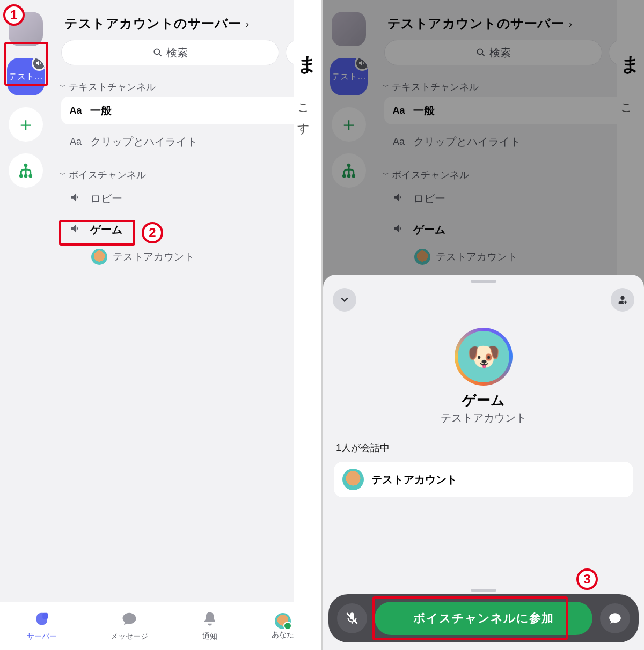  Describe the element at coordinates (187, 256) in the screenshot. I see `voice-member-row: テストアカウント` at that location.